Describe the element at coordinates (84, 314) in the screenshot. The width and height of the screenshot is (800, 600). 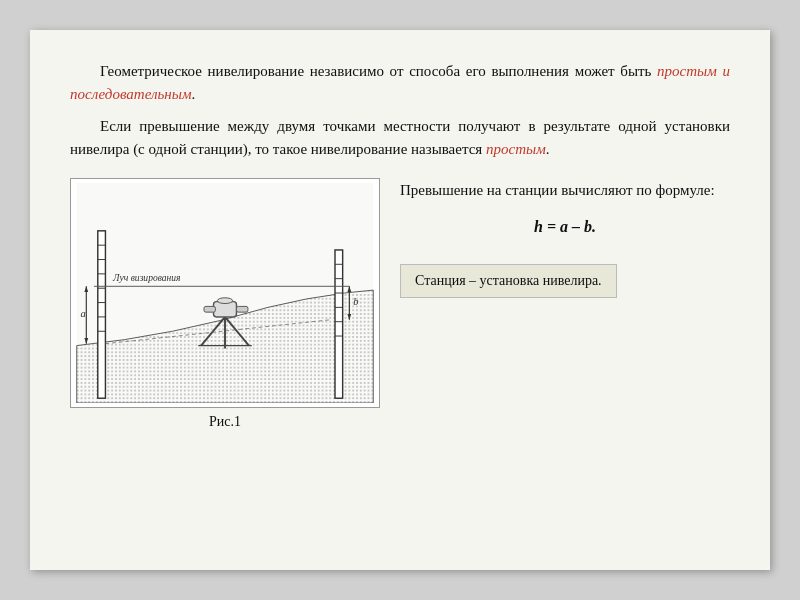
I see `svg-text: a` at that location.